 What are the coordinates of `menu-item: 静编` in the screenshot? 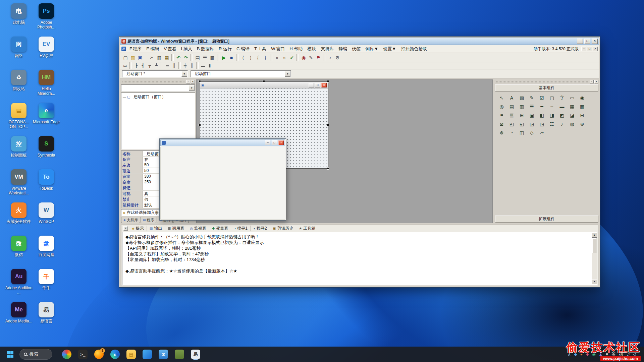 It's located at (343, 49).